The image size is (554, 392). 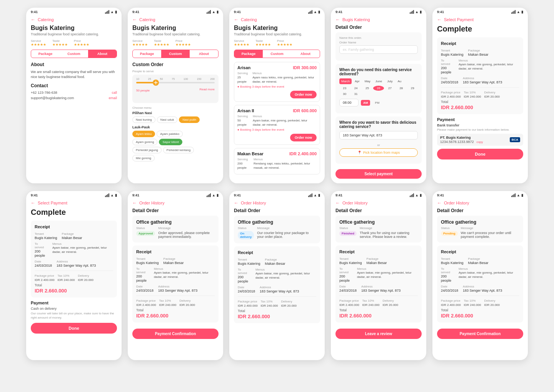 What do you see at coordinates (167, 120) in the screenshot?
I see `chip-nasi-uduk: Nasi uduk` at bounding box center [167, 120].